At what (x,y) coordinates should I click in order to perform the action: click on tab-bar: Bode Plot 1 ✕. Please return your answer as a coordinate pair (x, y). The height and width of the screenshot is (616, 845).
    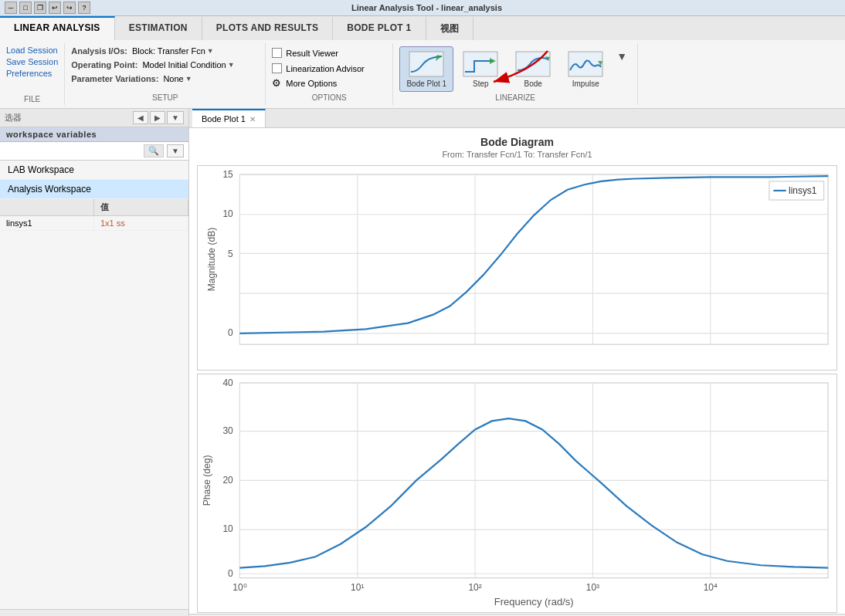
    Looking at the image, I should click on (518, 119).